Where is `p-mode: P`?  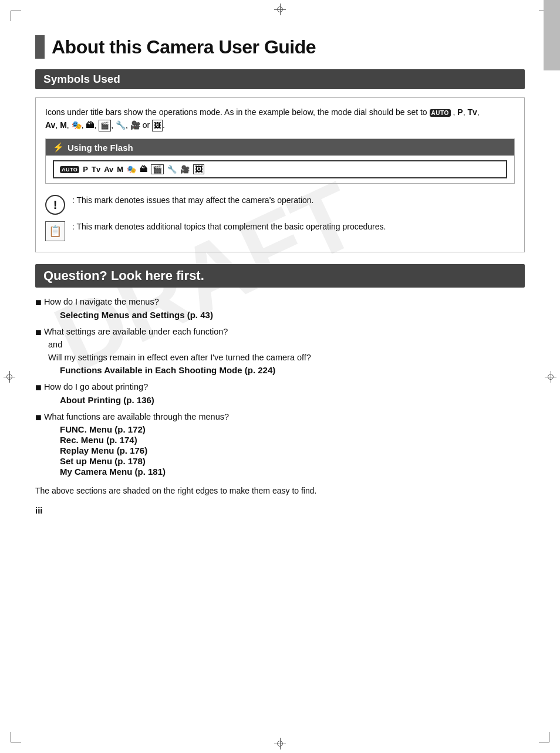
p-mode: P is located at coordinates (86, 169).